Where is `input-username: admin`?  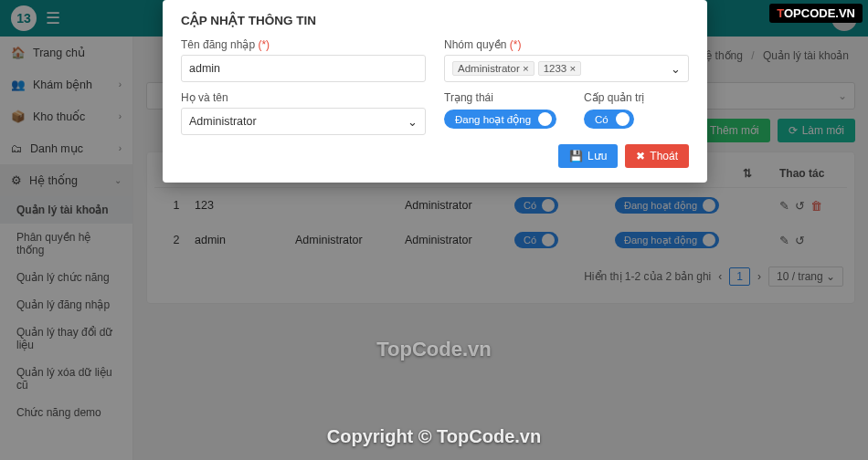
input-username: admin is located at coordinates (303, 68).